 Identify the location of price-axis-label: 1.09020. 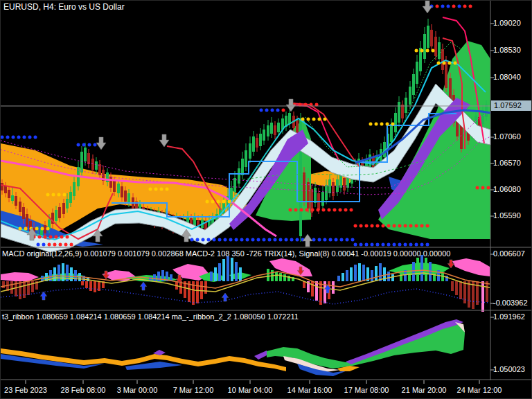
(507, 24).